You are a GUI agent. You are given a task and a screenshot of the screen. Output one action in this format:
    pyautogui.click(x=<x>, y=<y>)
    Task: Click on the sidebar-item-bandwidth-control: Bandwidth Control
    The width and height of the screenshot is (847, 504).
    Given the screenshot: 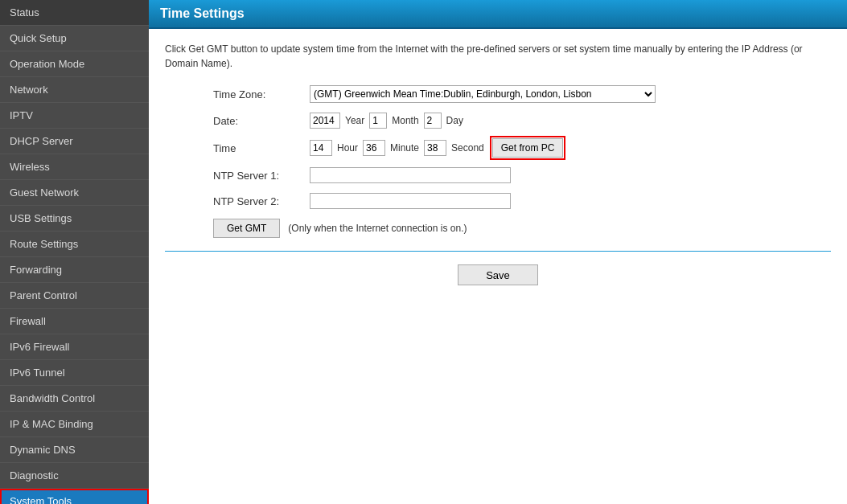 What is the action you would take?
    pyautogui.click(x=74, y=399)
    